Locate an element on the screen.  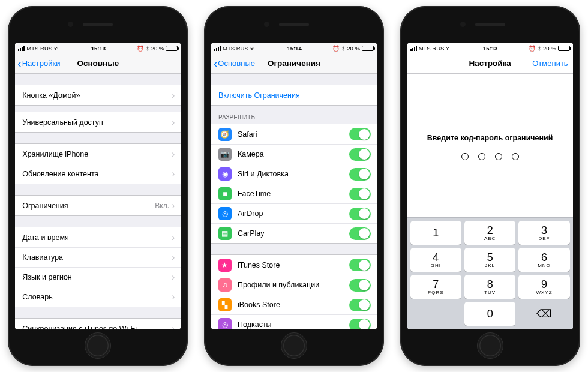
row-app-carplay: ▤CarPlay is located at coordinates (294, 233).